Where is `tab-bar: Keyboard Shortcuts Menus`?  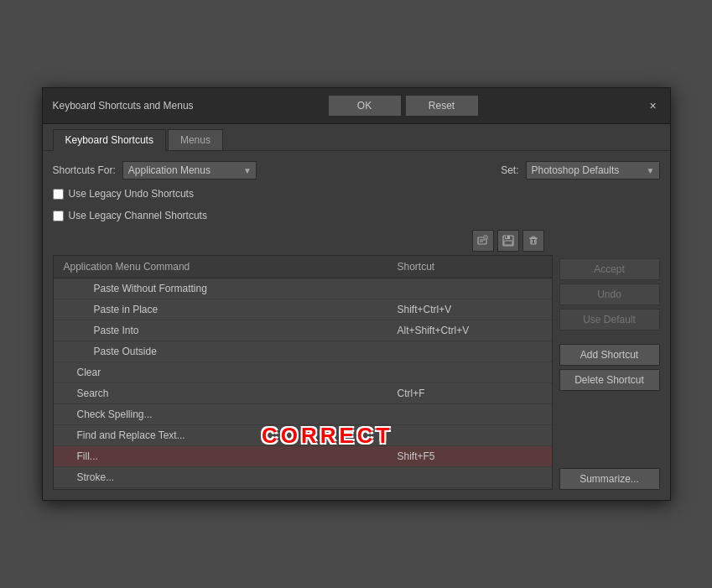
tab-bar: Keyboard Shortcuts Menus is located at coordinates (356, 138).